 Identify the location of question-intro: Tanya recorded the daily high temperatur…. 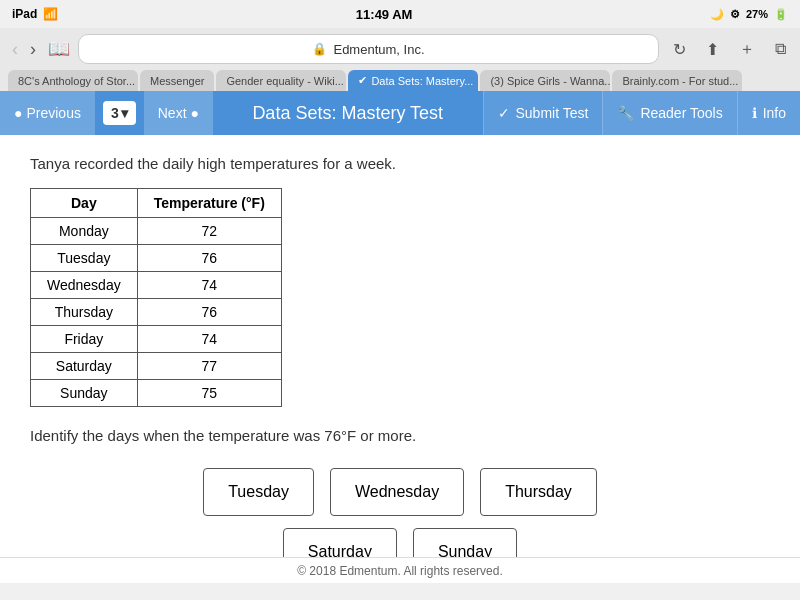
(400, 164).